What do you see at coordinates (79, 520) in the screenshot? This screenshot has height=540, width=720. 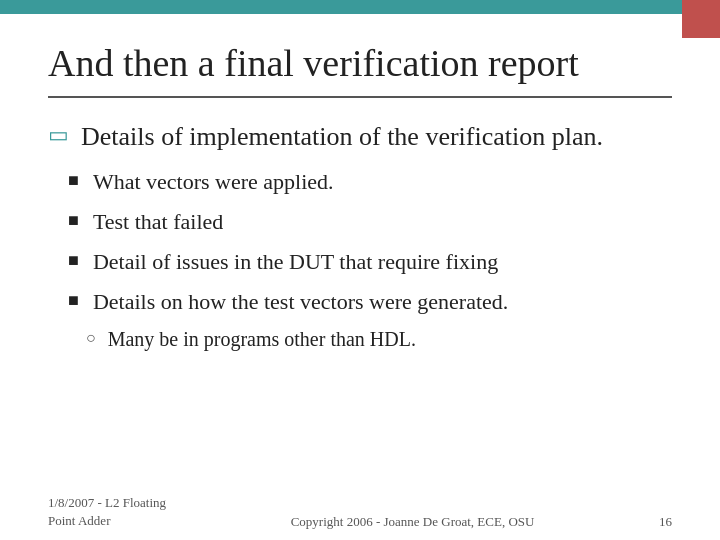 I see `footer-left-line2: Point Adder` at bounding box center [79, 520].